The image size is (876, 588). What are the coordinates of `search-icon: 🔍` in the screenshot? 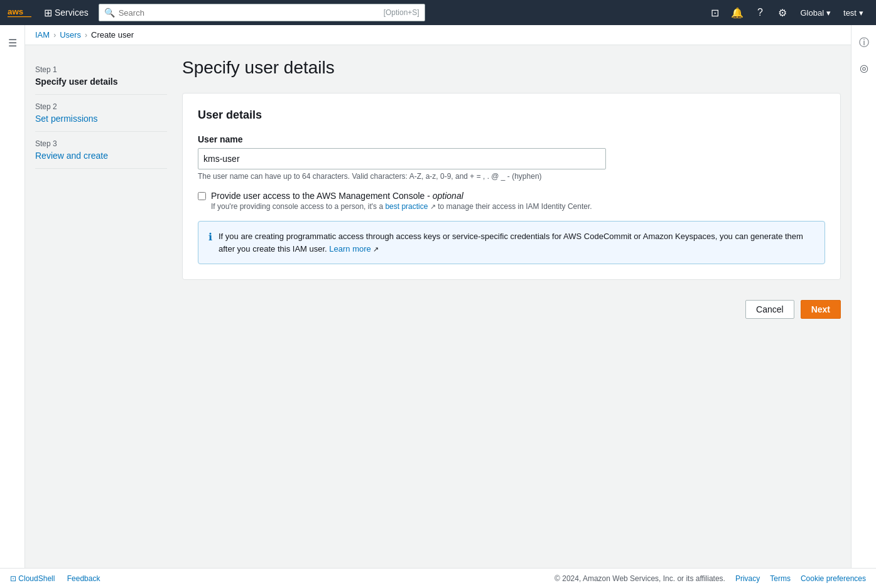 It's located at (109, 13).